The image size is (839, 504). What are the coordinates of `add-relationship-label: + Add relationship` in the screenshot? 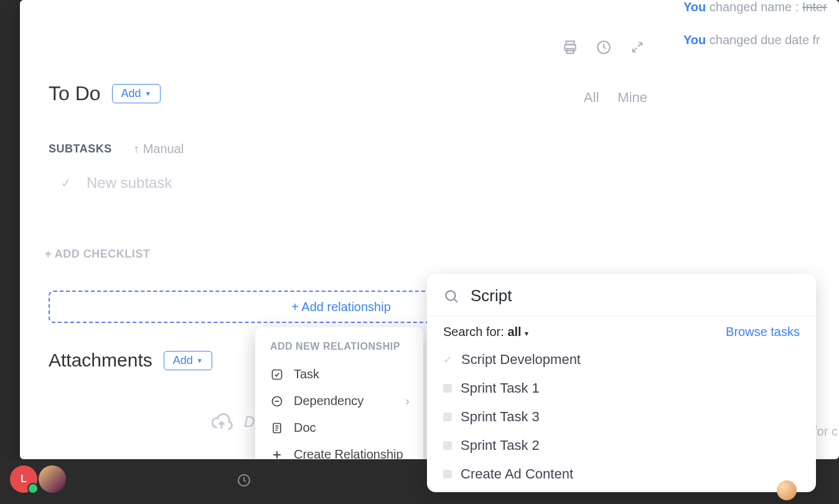 It's located at (341, 307).